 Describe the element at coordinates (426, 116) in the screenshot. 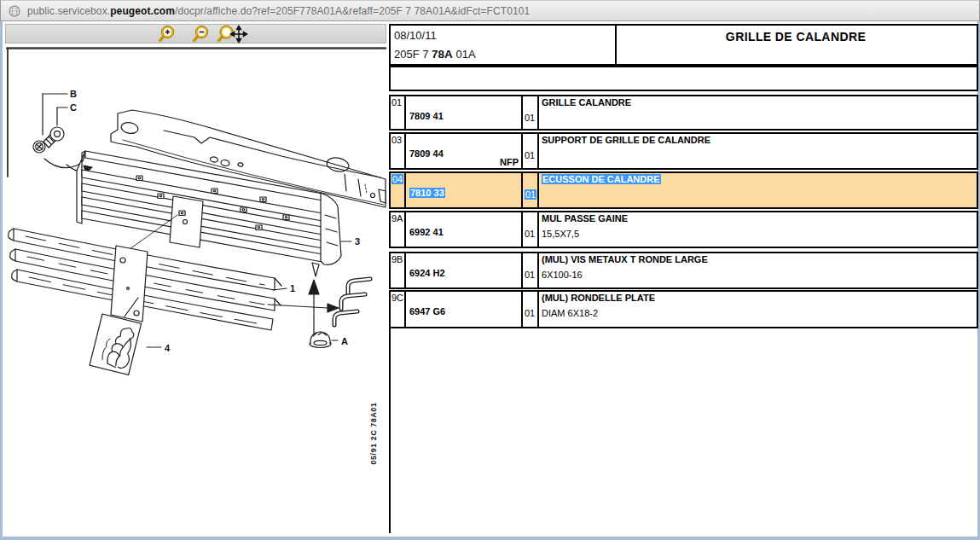

I see `part-reference: 7809 41` at that location.